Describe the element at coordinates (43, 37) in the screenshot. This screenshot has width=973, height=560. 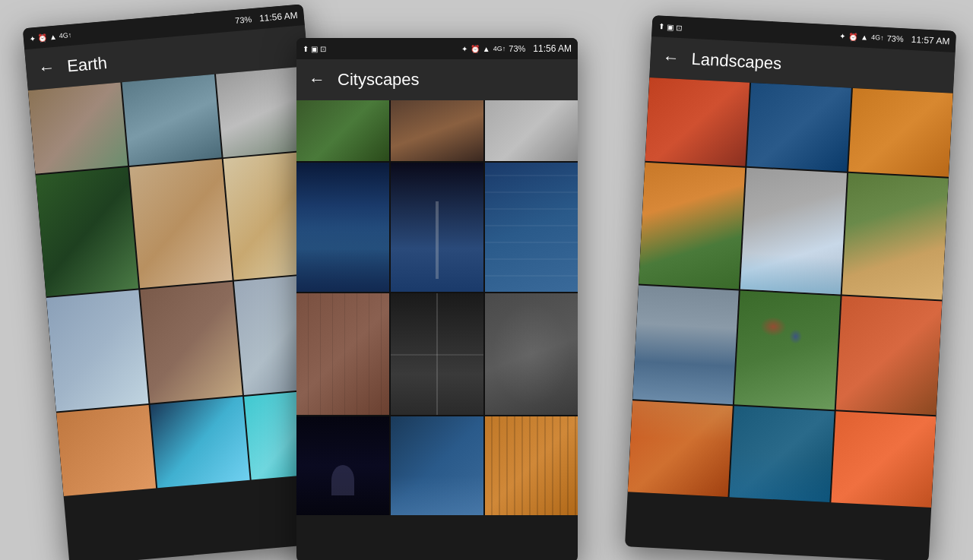
I see `alarm-icon: ⏰` at that location.